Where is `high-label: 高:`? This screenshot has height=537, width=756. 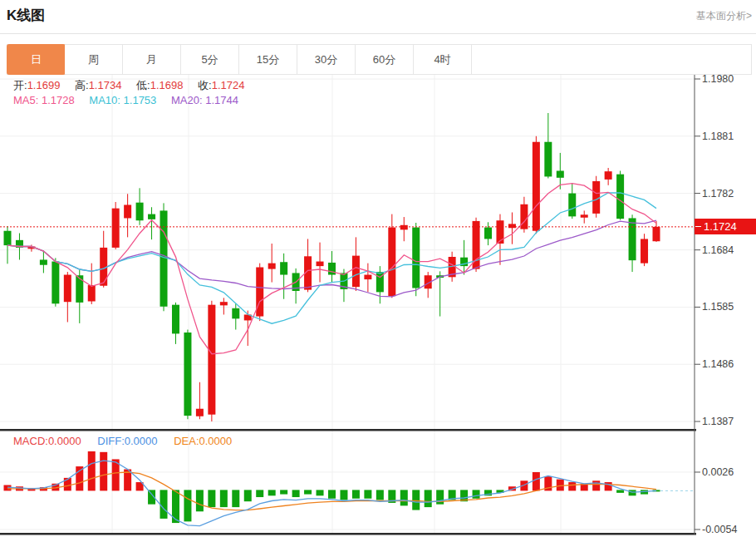
high-label: 高: is located at coordinates (81, 85).